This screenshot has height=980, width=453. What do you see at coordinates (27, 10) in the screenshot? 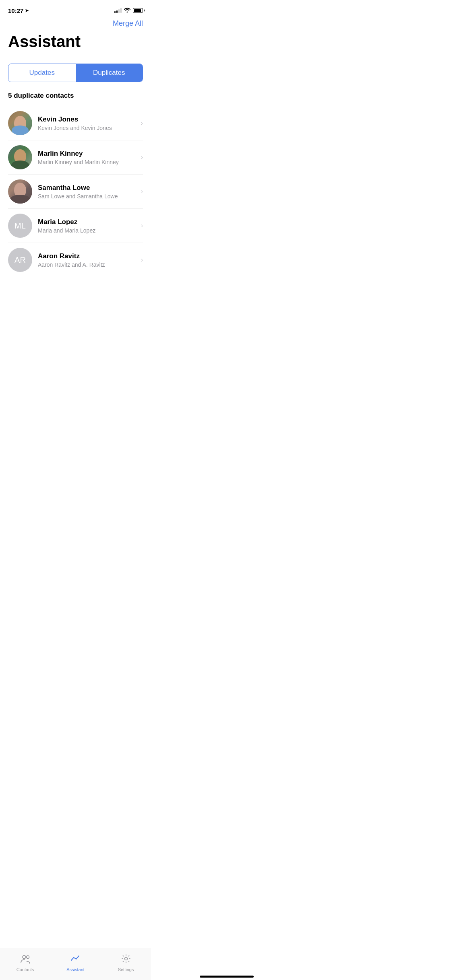
I see `location-icon: ➤` at bounding box center [27, 10].